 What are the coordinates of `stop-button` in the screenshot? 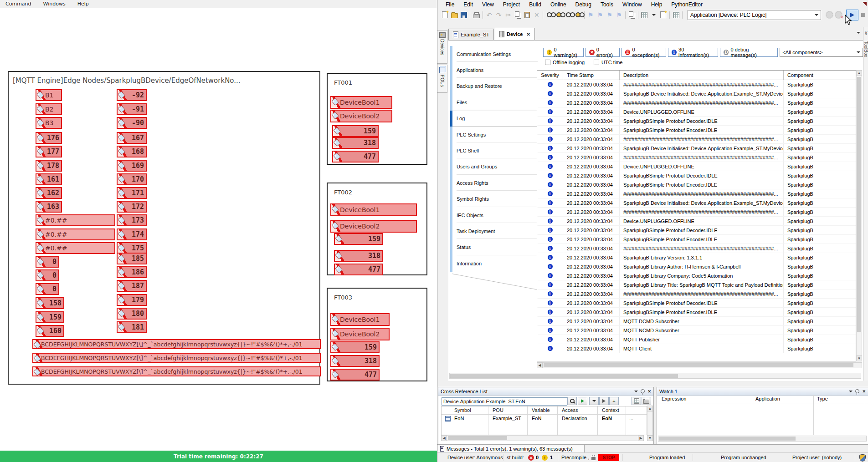 It's located at (863, 15).